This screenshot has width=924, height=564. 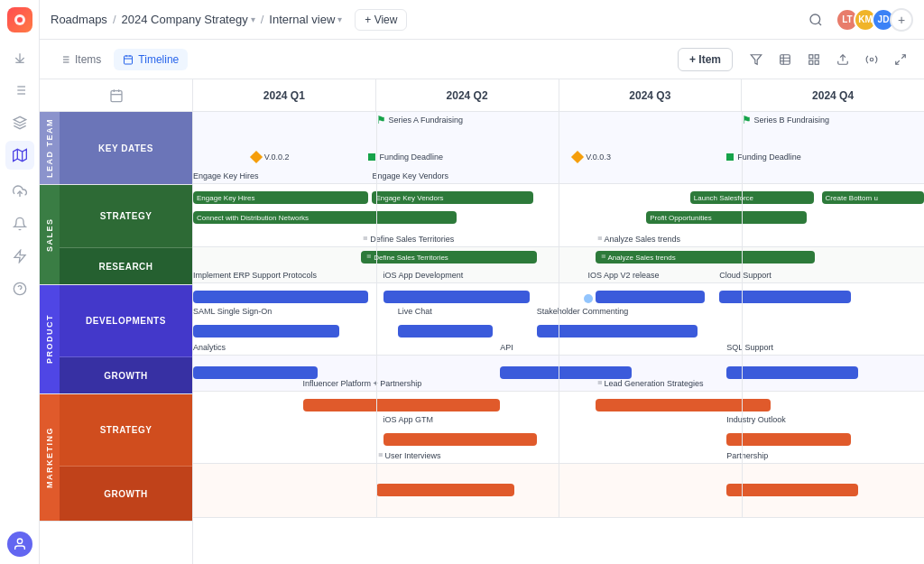 What do you see at coordinates (745, 275) in the screenshot?
I see `cloud-top: Cloud Support` at bounding box center [745, 275].